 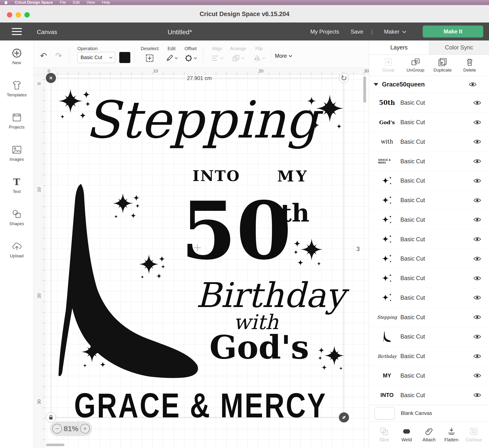 I want to click on slice-button: Slice, so click(x=384, y=435).